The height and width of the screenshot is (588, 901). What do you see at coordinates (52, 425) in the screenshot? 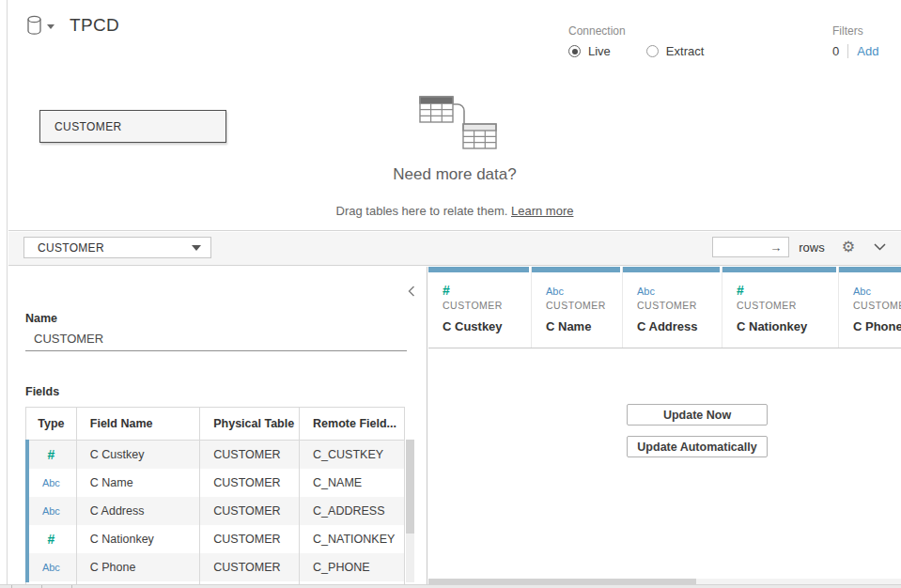
I see `column-header-type: Type` at bounding box center [52, 425].